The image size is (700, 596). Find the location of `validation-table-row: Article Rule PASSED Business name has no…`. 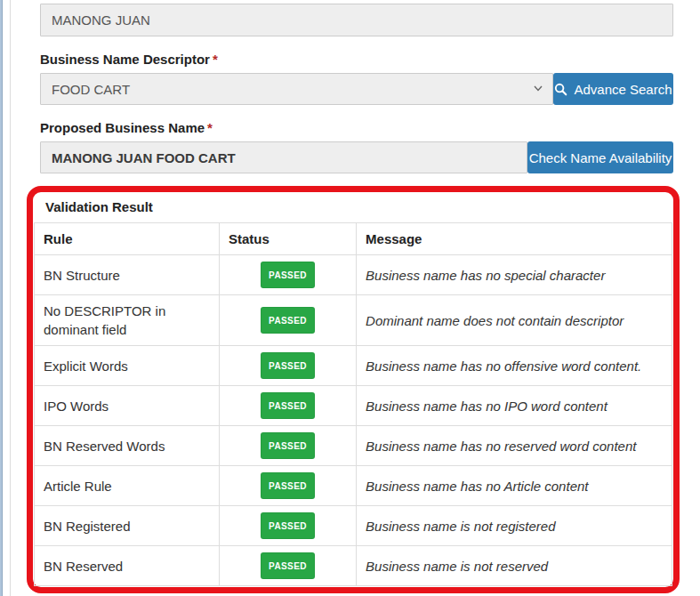

validation-table-row: Article Rule PASSED Business name has no… is located at coordinates (354, 486).